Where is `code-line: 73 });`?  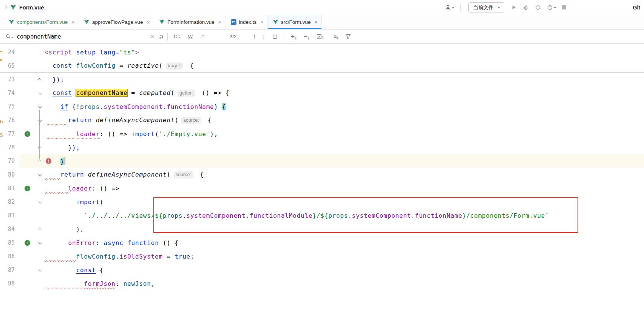
code-line: 73 }); is located at coordinates (322, 79).